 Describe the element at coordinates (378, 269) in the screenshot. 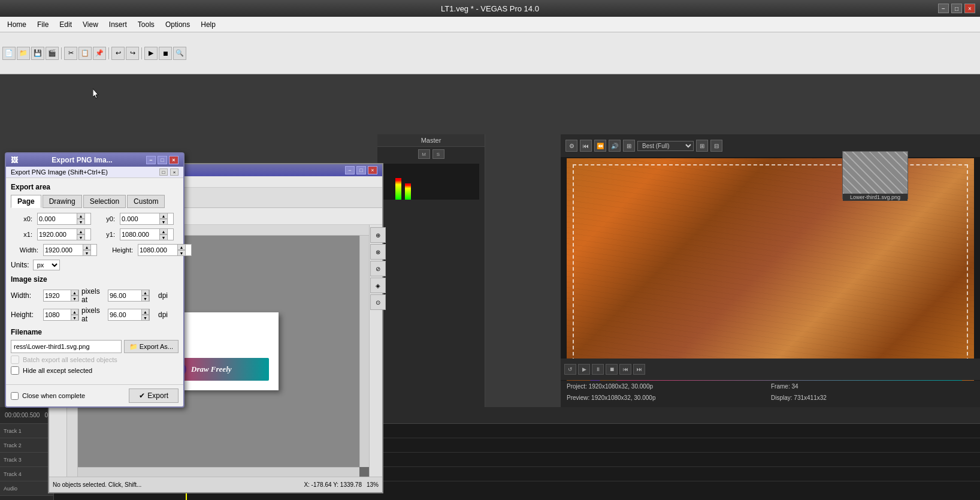

I see `ink-right-tool-3: ⊘` at that location.